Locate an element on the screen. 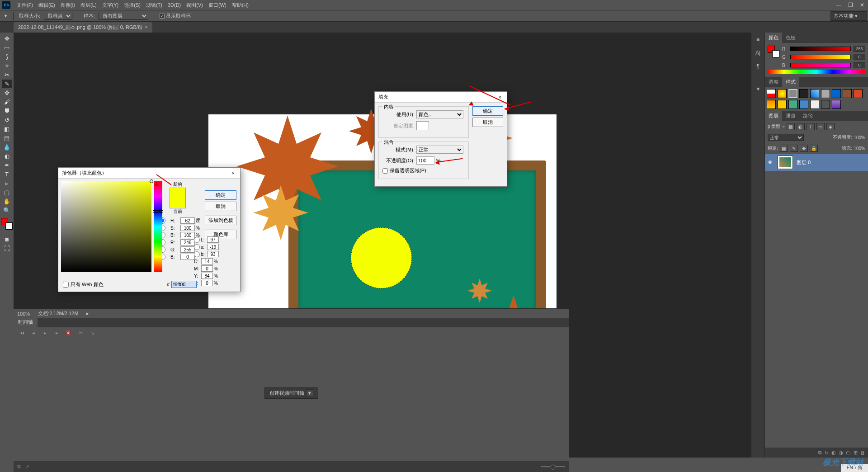 This screenshot has height=472, width=868. color-swatches is located at coordinates (7, 224).